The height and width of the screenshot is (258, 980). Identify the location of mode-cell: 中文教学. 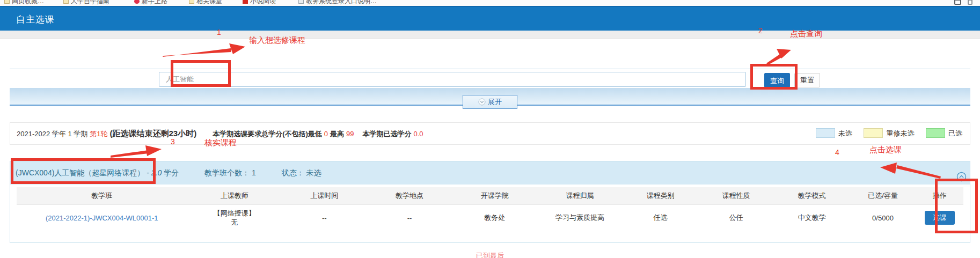
(811, 218).